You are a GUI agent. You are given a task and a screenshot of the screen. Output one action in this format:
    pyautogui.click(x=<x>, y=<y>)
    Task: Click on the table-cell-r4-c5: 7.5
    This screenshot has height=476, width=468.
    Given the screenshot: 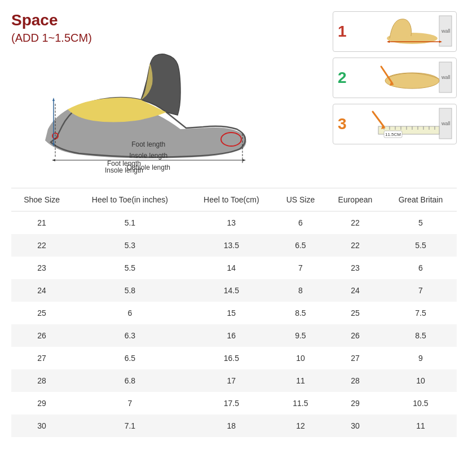 What is the action you would take?
    pyautogui.click(x=421, y=313)
    